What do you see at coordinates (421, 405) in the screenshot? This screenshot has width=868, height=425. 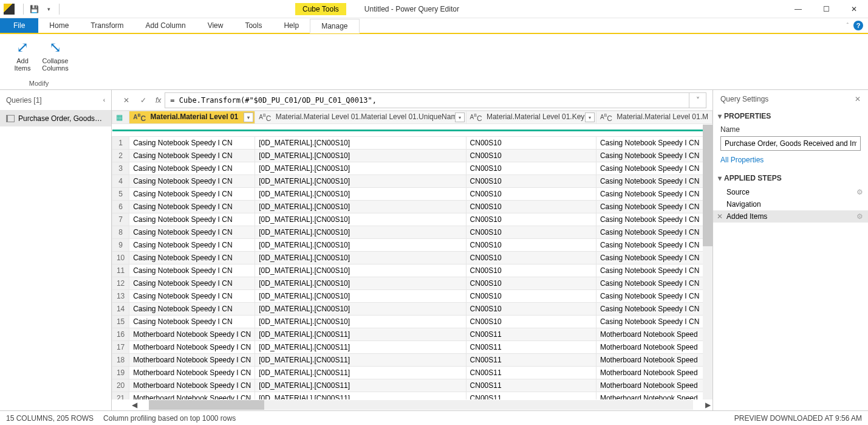 I see `horizontal-scrollbar-track` at bounding box center [421, 405].